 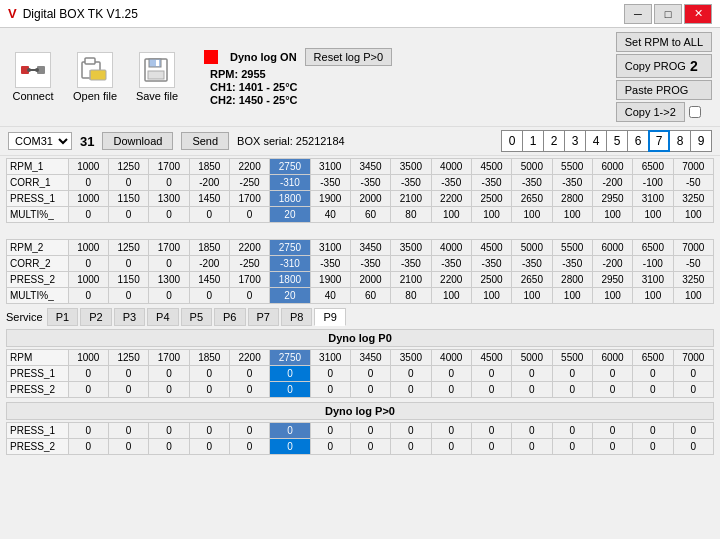 I want to click on service-tab-p8: P8, so click(x=296, y=317).